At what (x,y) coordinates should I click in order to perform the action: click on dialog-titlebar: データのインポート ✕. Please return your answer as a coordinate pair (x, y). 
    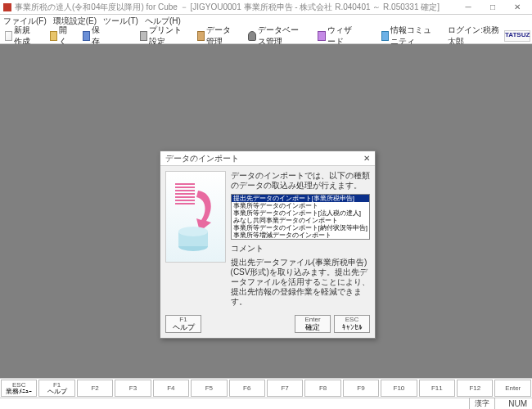
    Looking at the image, I should click on (268, 159).